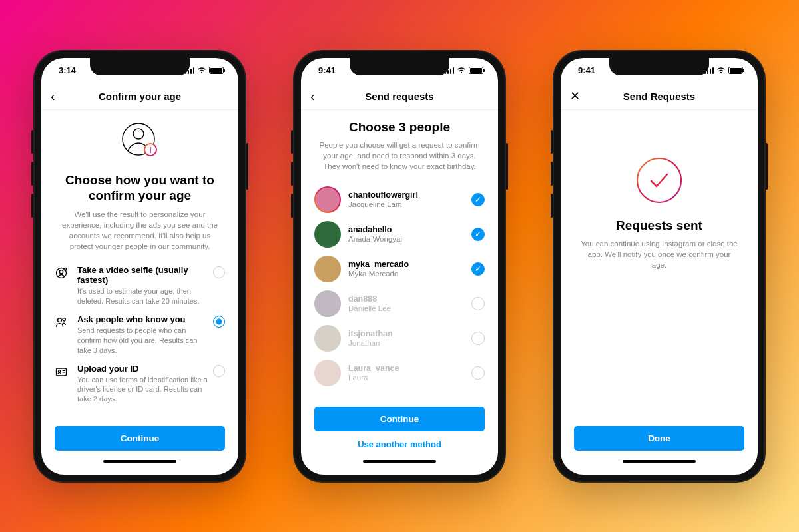 This screenshot has height=532, width=799. Describe the element at coordinates (659, 226) in the screenshot. I see `hero-title: Requests sent` at that location.